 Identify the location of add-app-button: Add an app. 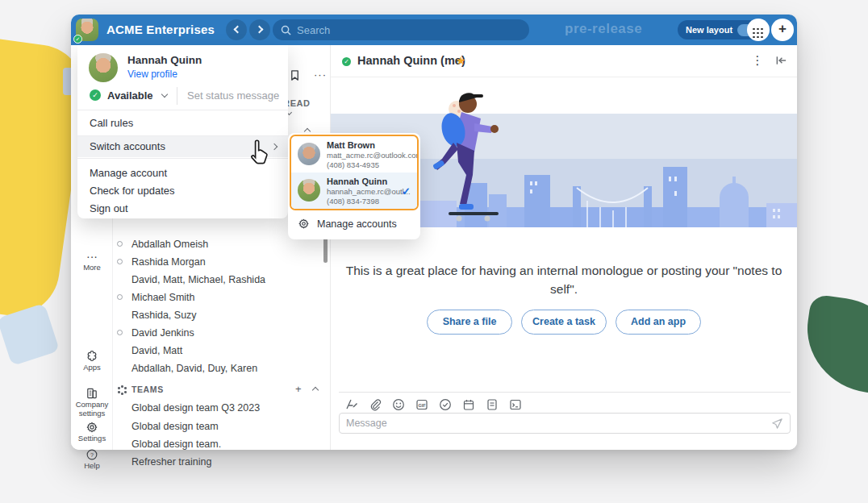
(658, 322).